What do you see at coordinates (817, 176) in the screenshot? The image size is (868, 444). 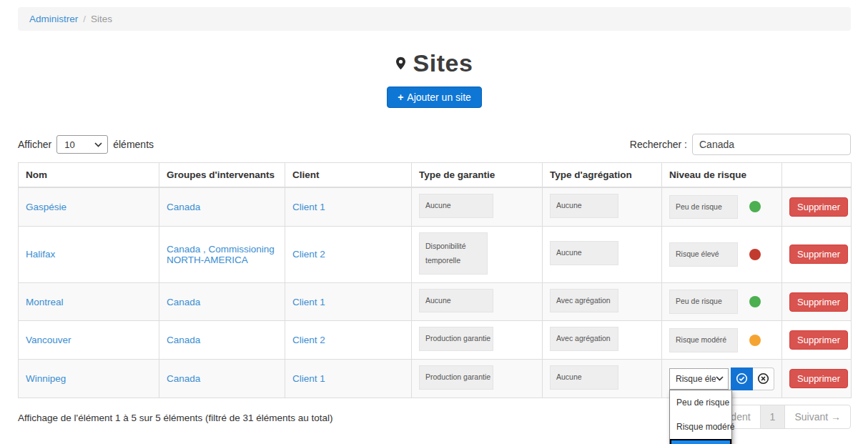 I see `header-actions` at bounding box center [817, 176].